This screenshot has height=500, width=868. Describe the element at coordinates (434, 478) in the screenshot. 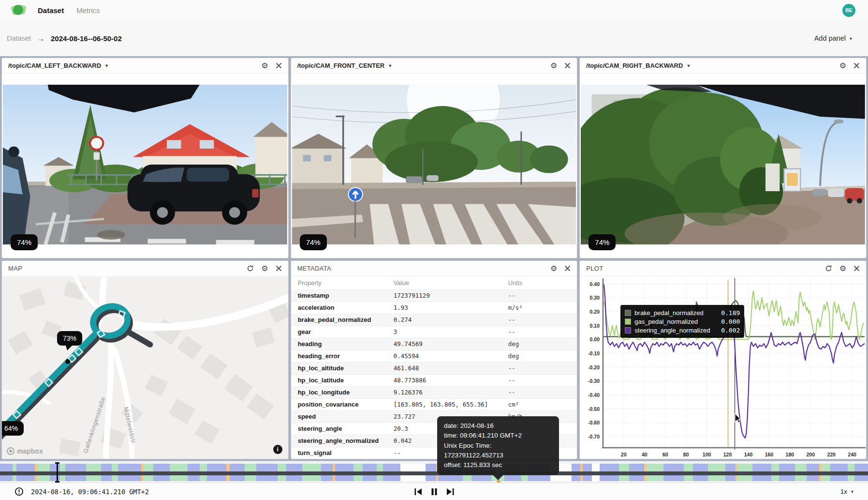

I see `timeline-track-bottom` at that location.